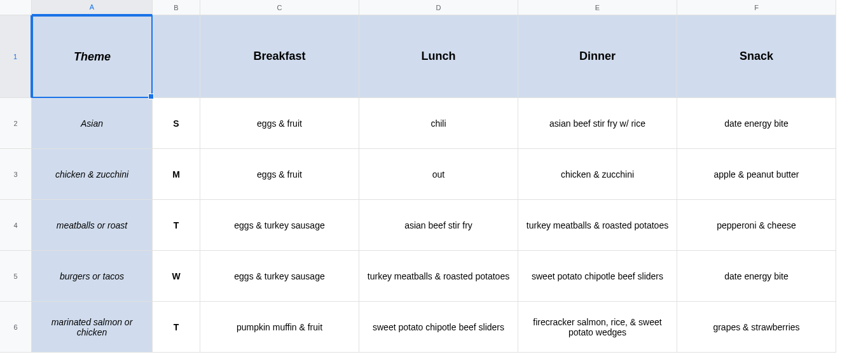 This screenshot has height=359, width=868. Describe the element at coordinates (439, 57) in the screenshot. I see `cell-D1: Lunch` at that location.